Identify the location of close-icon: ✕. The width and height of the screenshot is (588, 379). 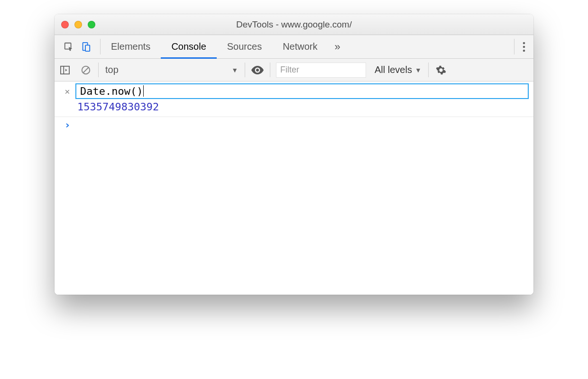
(67, 91).